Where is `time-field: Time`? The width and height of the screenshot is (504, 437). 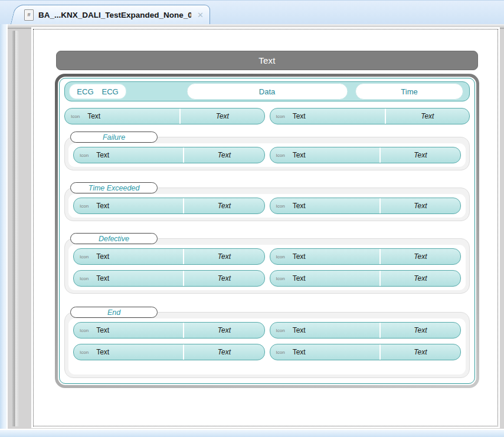 time-field: Time is located at coordinates (410, 91).